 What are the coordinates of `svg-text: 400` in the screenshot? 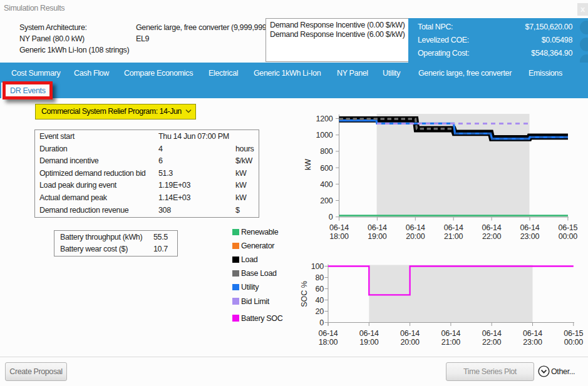 It's located at (327, 185).